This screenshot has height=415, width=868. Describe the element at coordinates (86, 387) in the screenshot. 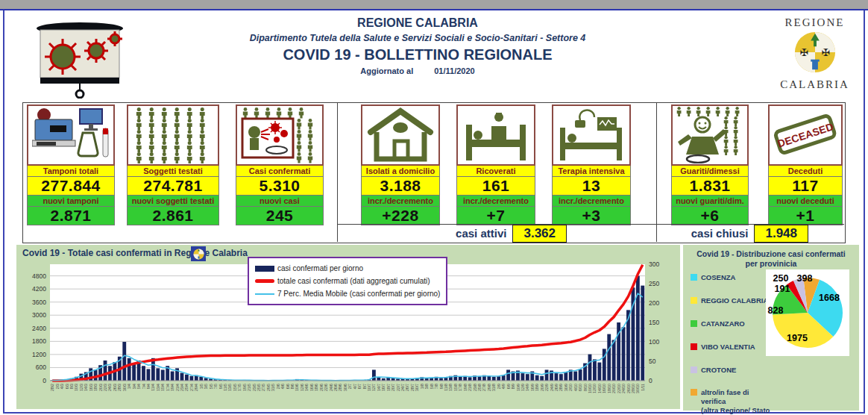

I see `svg-text: 14/3` at that location.